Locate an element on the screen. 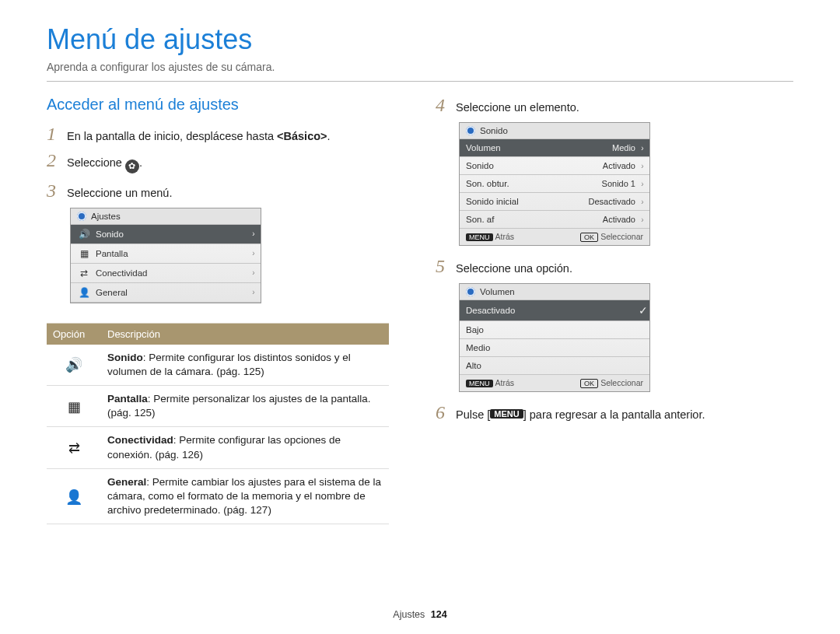  menu-item-af: Son. af Activado › is located at coordinates (555, 219).